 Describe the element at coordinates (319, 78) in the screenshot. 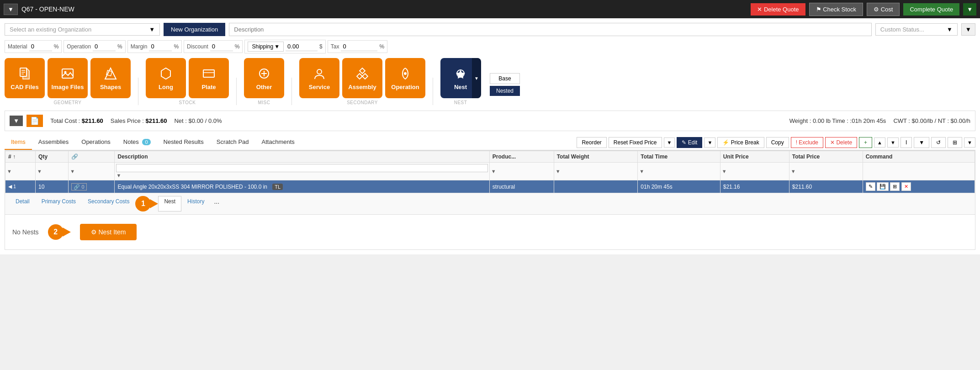

I see `service-button: Service` at that location.